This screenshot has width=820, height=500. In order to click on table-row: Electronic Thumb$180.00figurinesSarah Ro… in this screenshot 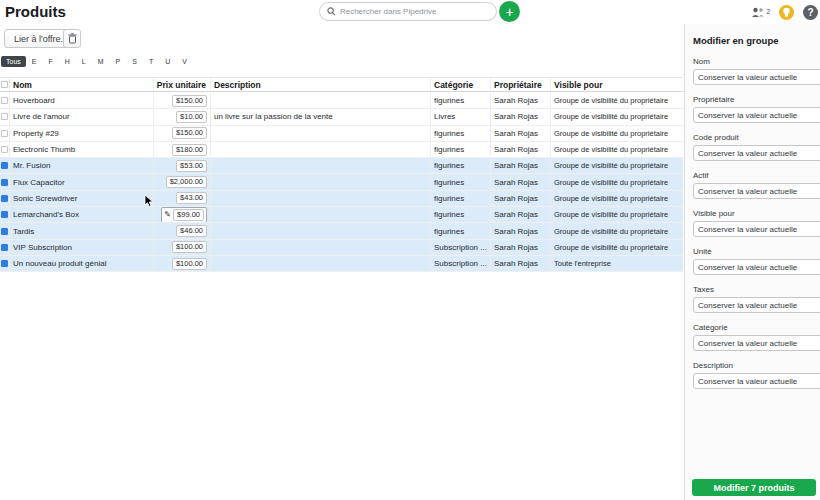, I will do `click(342, 150)`.